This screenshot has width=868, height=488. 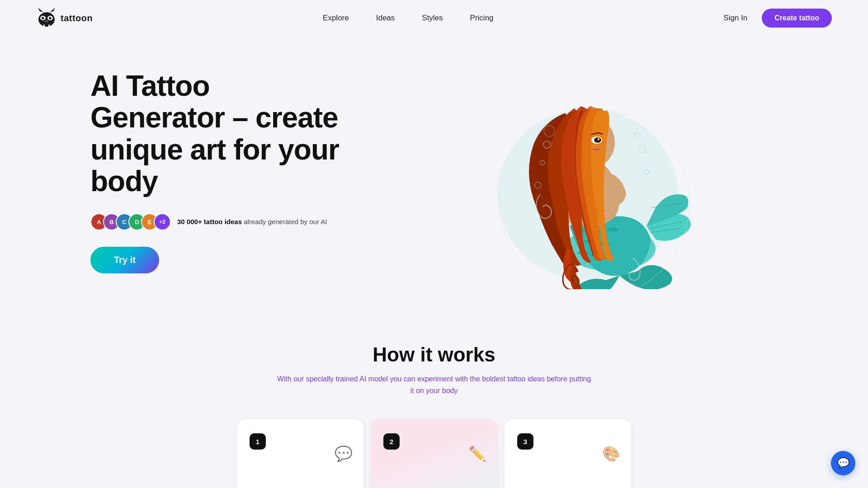 I want to click on step-icon-2: ✏️, so click(x=477, y=454).